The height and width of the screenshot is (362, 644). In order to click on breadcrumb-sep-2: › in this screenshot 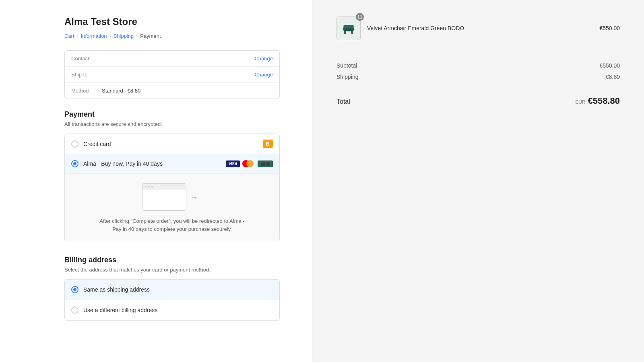, I will do `click(110, 36)`.